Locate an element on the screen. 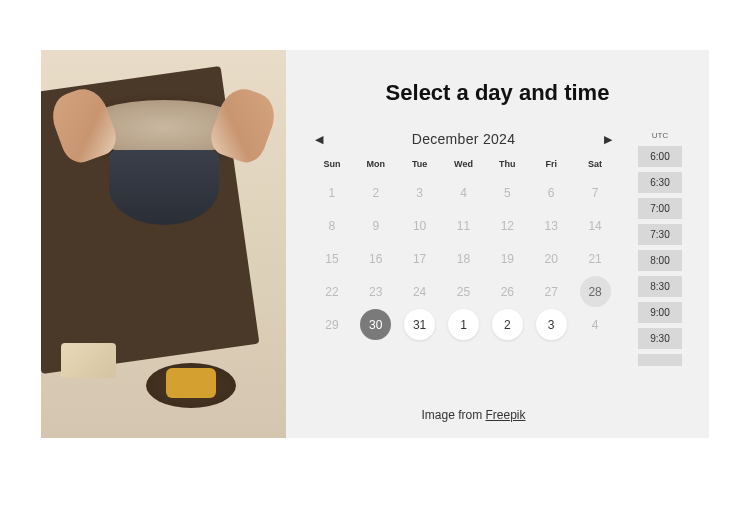 This screenshot has height=519, width=750. month-year-label: December 2024 is located at coordinates (464, 139).